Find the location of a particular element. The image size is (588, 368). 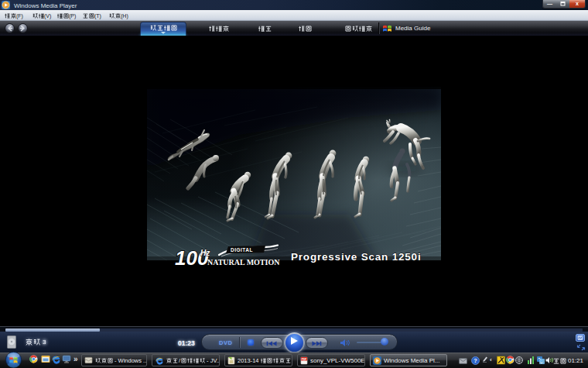

svg-text: DIGITAL is located at coordinates (241, 249).